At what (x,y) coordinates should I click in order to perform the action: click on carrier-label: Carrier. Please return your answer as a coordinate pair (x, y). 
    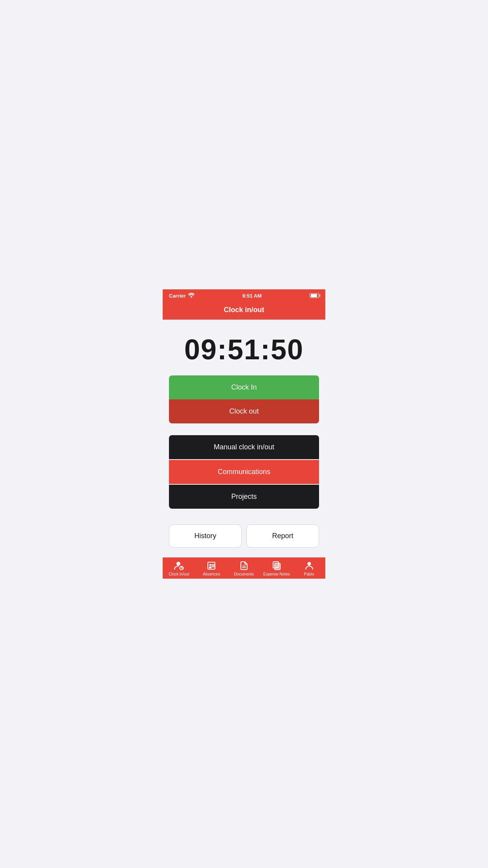
    Looking at the image, I should click on (178, 296).